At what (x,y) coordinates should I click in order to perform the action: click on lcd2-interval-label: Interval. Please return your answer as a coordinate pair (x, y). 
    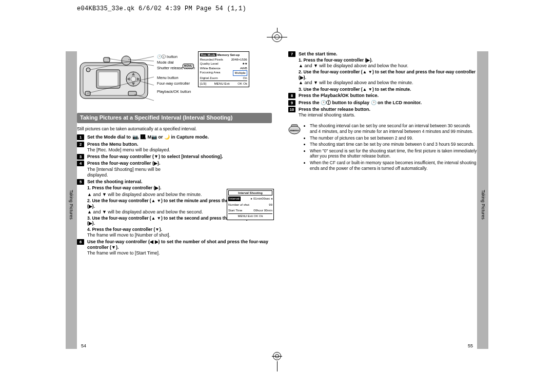
    Looking at the image, I should click on (234, 199).